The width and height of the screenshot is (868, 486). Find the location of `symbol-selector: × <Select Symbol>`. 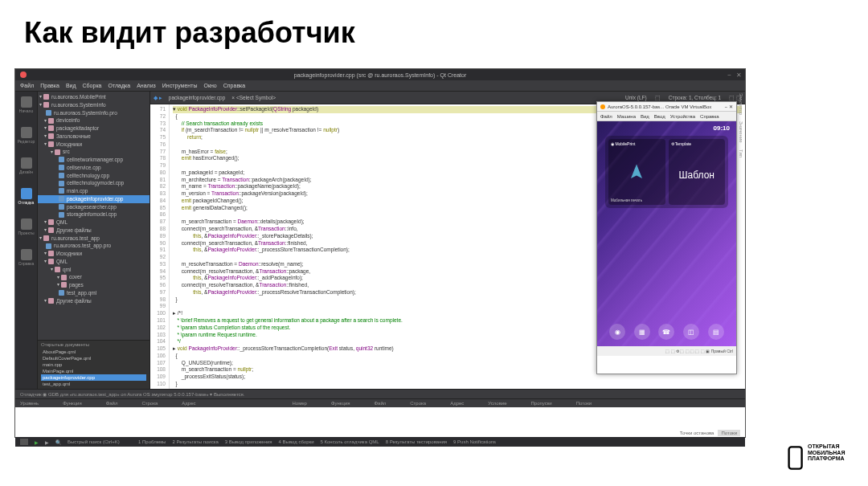

symbol-selector: × <Select Symbol> is located at coordinates (254, 98).